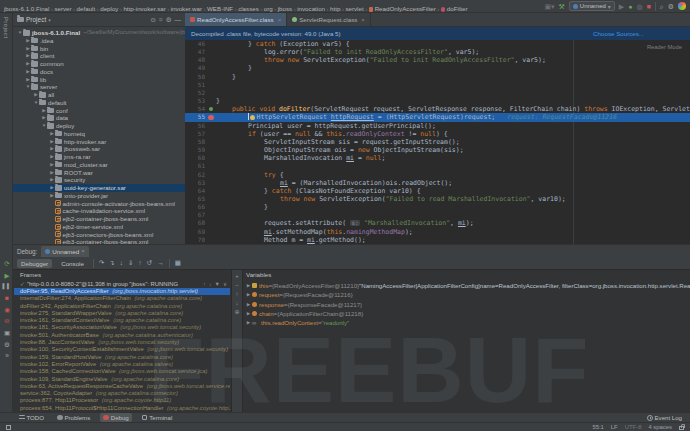 The image size is (690, 431). I want to click on breadcrumb-item: doFilter, so click(454, 8).